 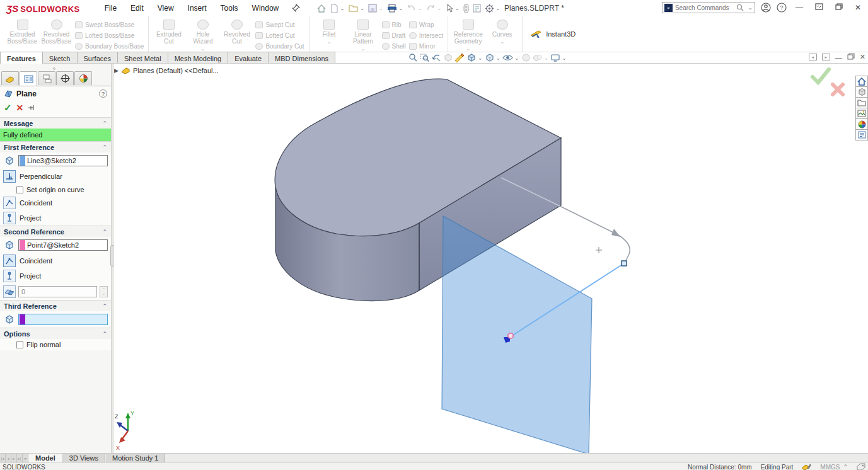 I want to click on pm-ok-button: ✓, so click(x=8, y=108).